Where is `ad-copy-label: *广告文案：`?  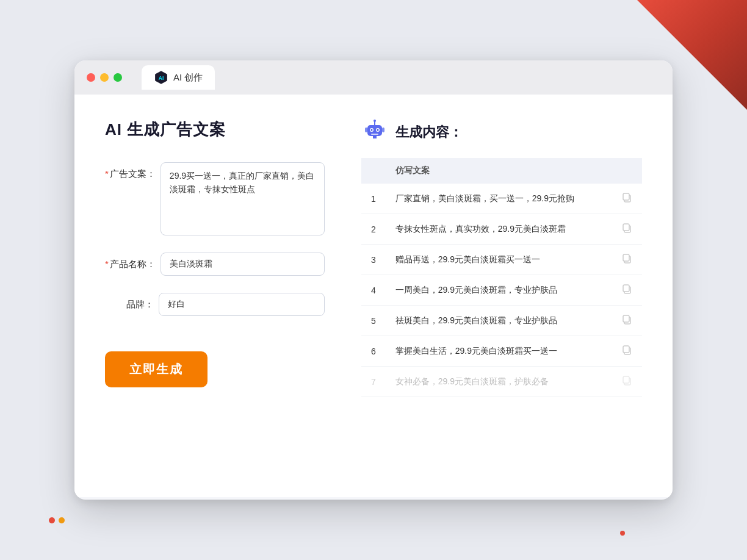
ad-copy-label: *广告文案： is located at coordinates (131, 171).